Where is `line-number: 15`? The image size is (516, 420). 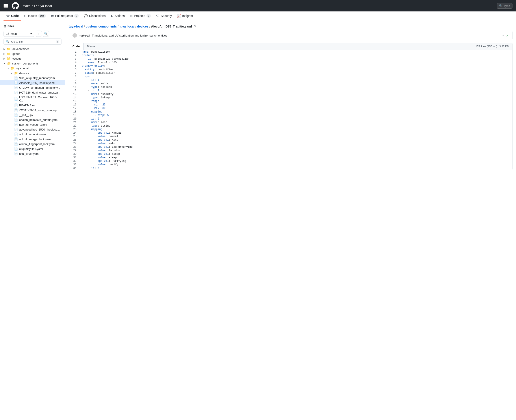
line-number: 15 is located at coordinates (75, 101).